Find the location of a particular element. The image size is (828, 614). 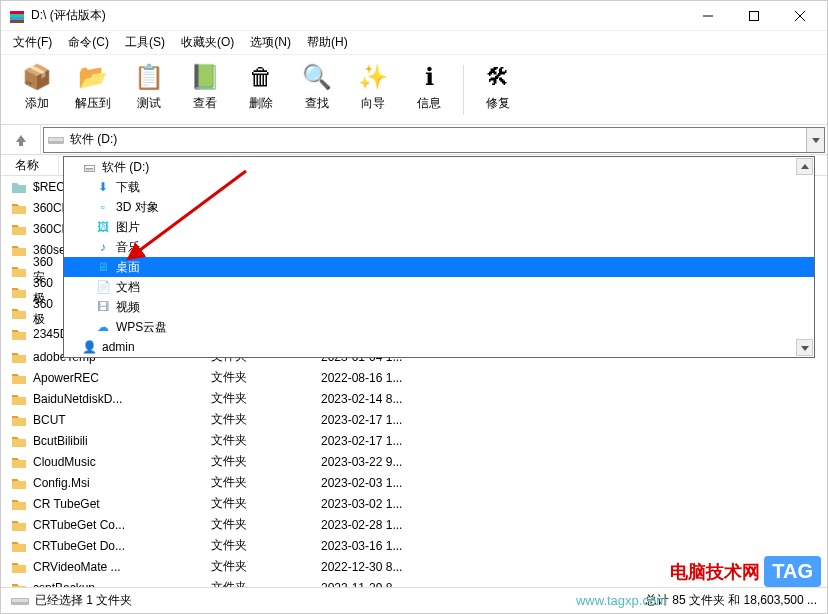

menu-file: 文件(F) is located at coordinates (32, 42).